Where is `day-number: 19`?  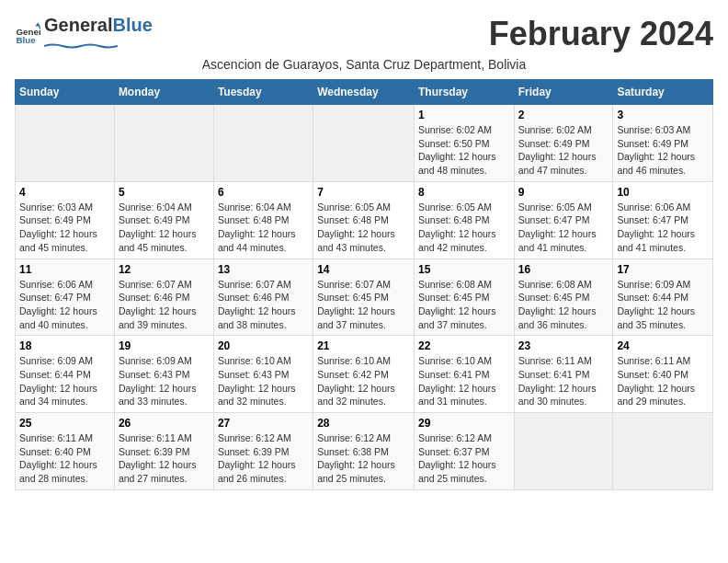
day-number: 19 is located at coordinates (164, 346).